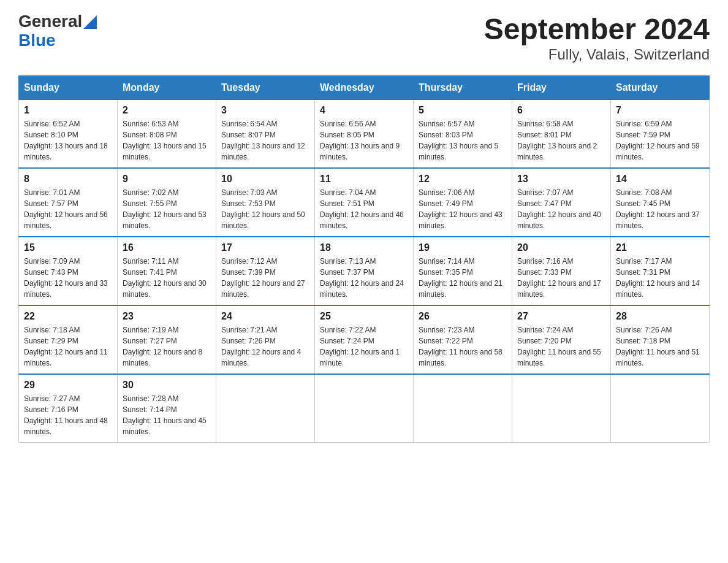 The image size is (728, 563). Describe the element at coordinates (167, 209) in the screenshot. I see `day-info: Sunrise: 7:02 AMSunset: 7:55 PMDaylight:…` at that location.